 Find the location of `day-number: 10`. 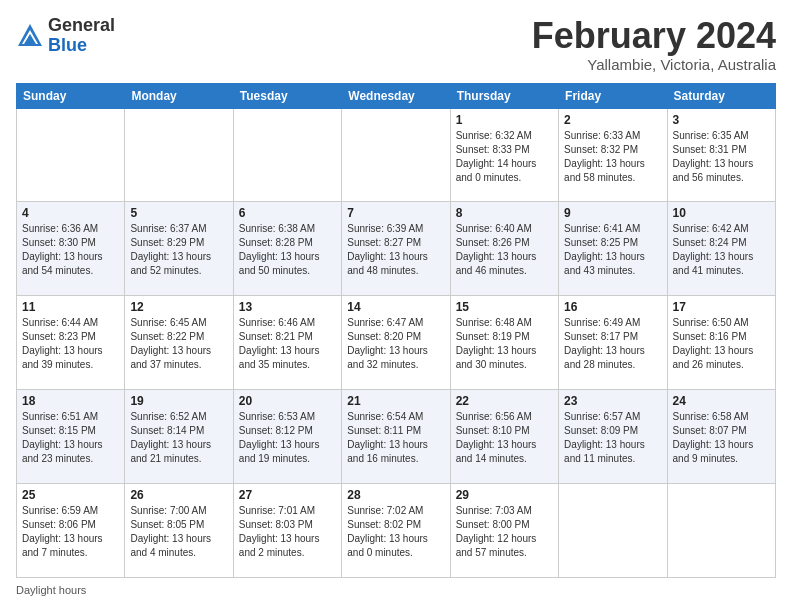

day-number: 10 is located at coordinates (722, 213).